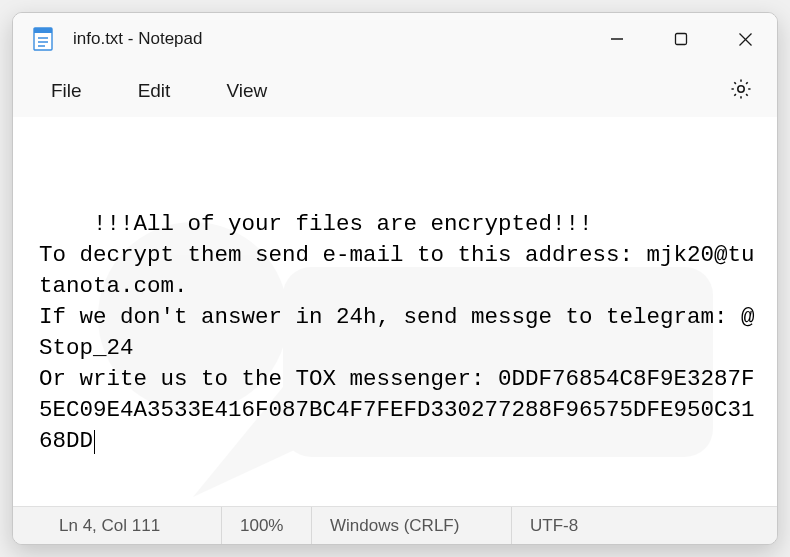 This screenshot has height=557, width=790. What do you see at coordinates (741, 91) in the screenshot?
I see `gear-icon` at bounding box center [741, 91].